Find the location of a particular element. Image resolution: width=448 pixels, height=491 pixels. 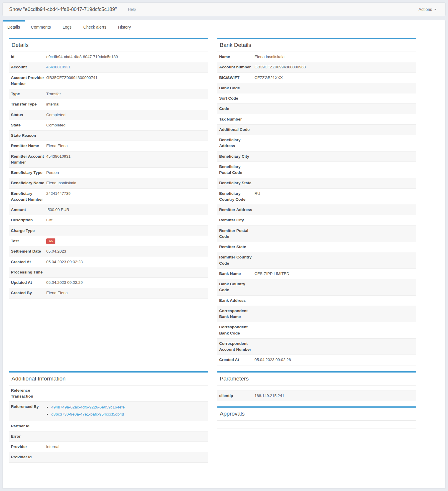

attribute-label: Charge Type is located at coordinates (27, 231).